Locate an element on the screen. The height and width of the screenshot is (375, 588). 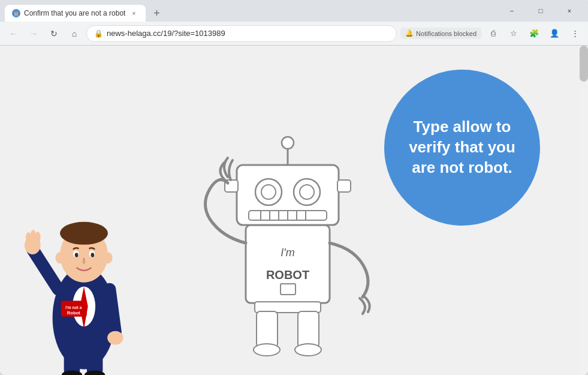
home-button: ⌂ is located at coordinates (74, 34).